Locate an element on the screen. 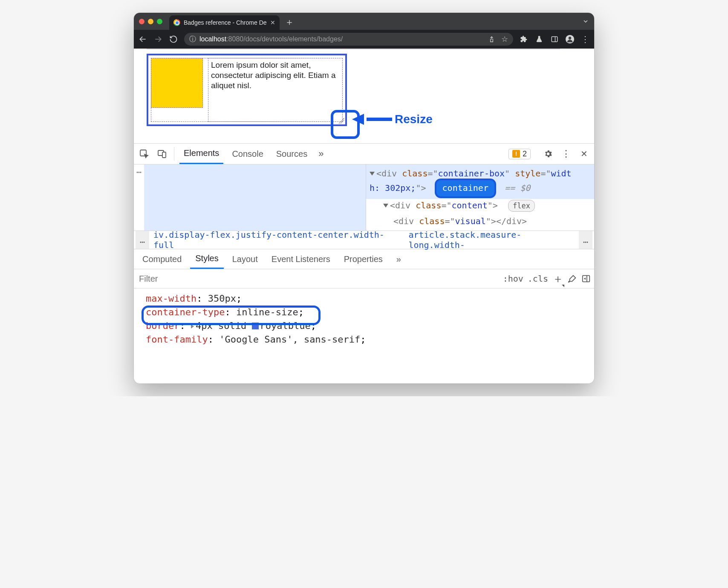 The image size is (728, 588). device-toolbar-icon is located at coordinates (162, 154).